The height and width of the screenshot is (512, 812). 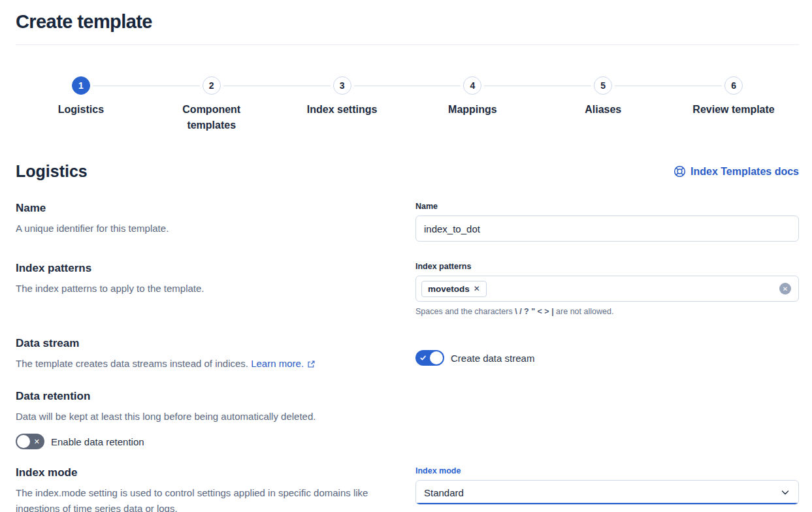 I want to click on step-label: Index settings, so click(x=342, y=110).